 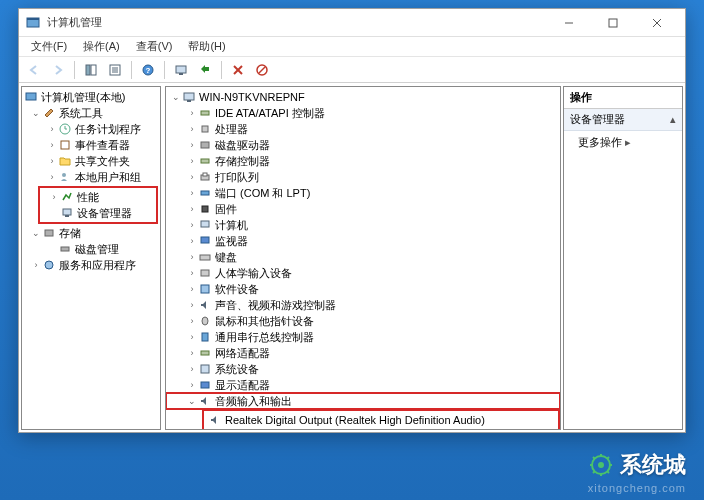 I want to click on computer-icon, so click(x=189, y=97).